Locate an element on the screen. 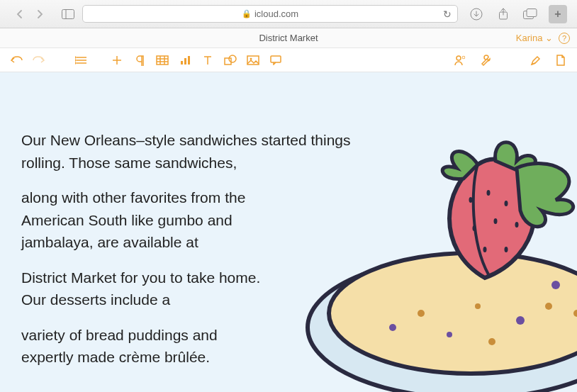 This screenshot has height=392, width=577. new-tab-button: + is located at coordinates (558, 14).